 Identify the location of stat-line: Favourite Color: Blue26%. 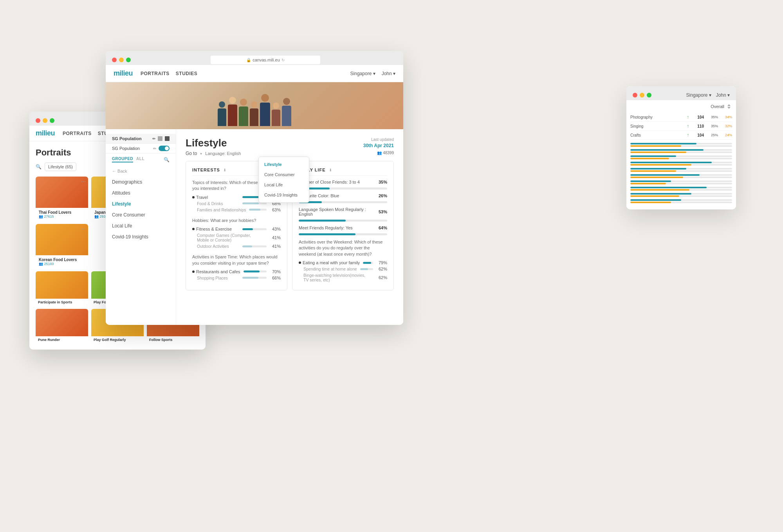
(343, 196).